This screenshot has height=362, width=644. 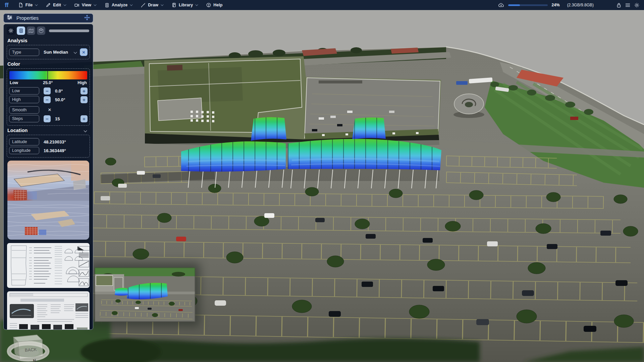 I want to click on smooth-field-label: Smooth, so click(x=24, y=110).